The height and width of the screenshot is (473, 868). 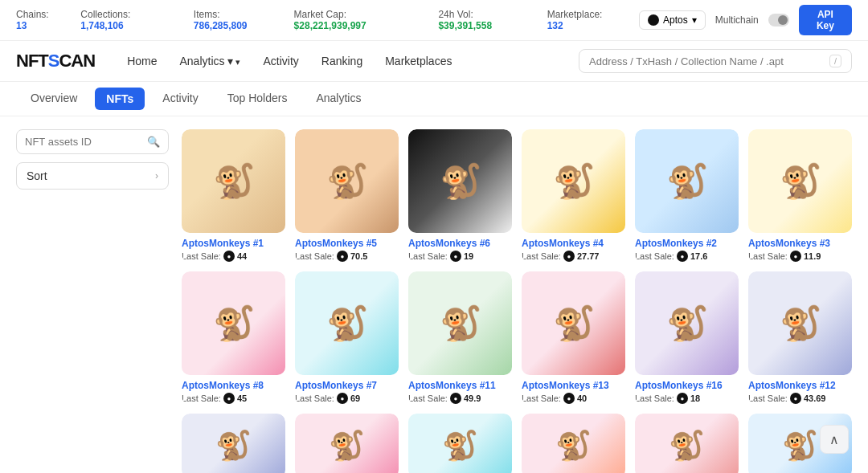 What do you see at coordinates (574, 443) in the screenshot?
I see `nft-card-16: 🐒` at bounding box center [574, 443].